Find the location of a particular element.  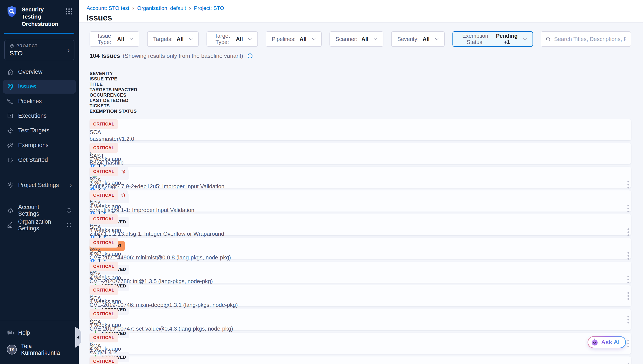

executions-icon is located at coordinates (11, 116).